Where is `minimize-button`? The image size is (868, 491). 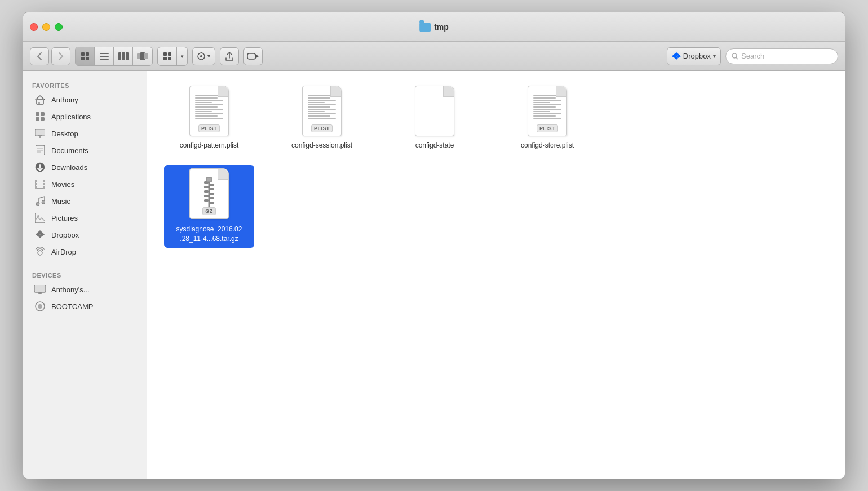 minimize-button is located at coordinates (46, 27).